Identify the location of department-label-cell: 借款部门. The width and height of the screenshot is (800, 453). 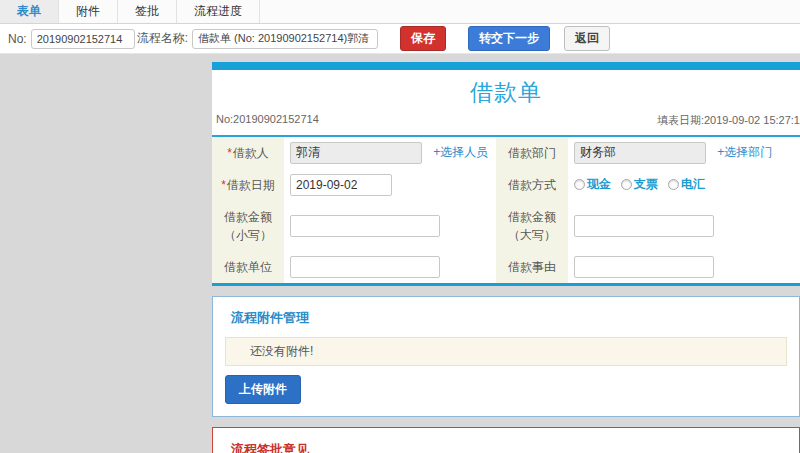
(532, 152).